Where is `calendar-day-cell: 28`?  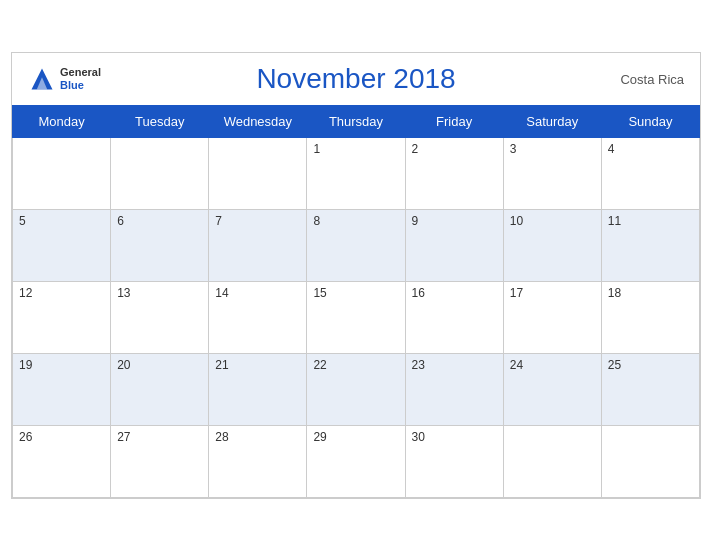 calendar-day-cell: 28 is located at coordinates (258, 461).